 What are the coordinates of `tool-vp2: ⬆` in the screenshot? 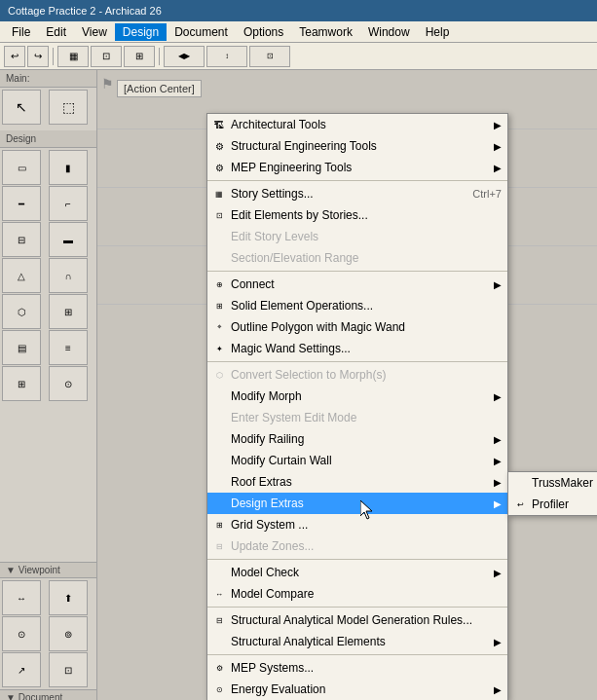 It's located at (68, 598).